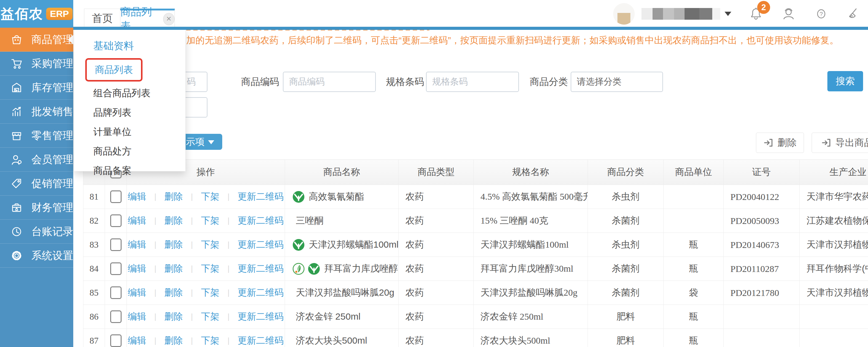 The image size is (868, 347). I want to click on notifications-button: 2, so click(756, 14).